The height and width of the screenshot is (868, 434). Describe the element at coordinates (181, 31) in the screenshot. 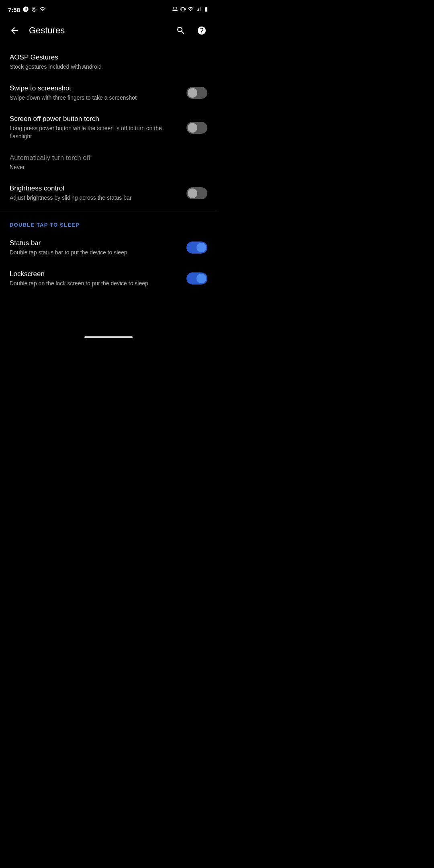

I see `search-button` at that location.